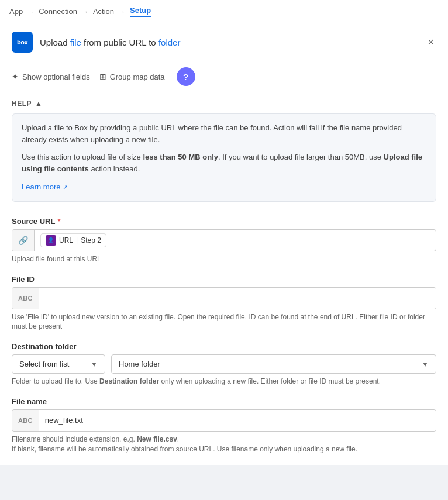 The height and width of the screenshot is (500, 448). Describe the element at coordinates (224, 426) in the screenshot. I see `file-name-field: File name ABC Filename should include ex…` at that location.